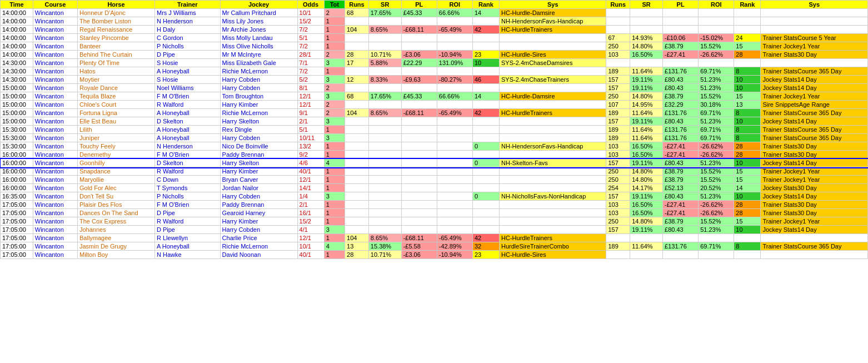 This screenshot has height=363, width=868. Describe the element at coordinates (187, 238) in the screenshot. I see `trainer-name: R Llewellyn` at that location.